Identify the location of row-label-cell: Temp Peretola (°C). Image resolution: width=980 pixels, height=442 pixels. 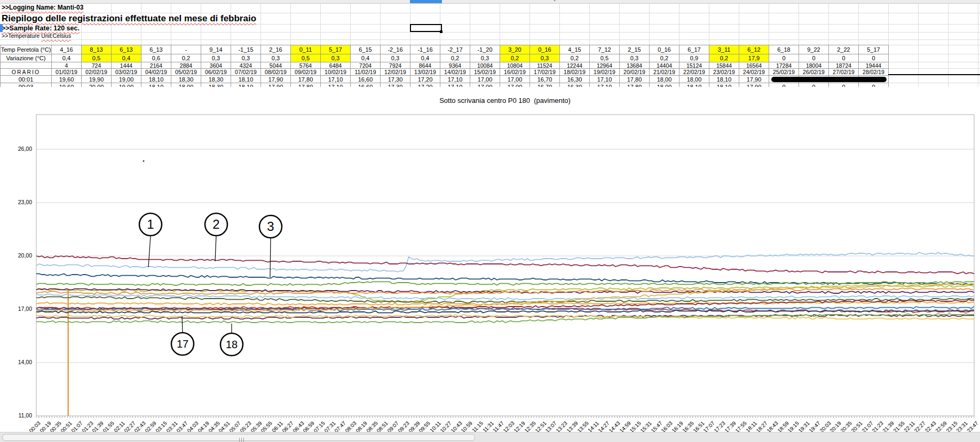
(26, 50).